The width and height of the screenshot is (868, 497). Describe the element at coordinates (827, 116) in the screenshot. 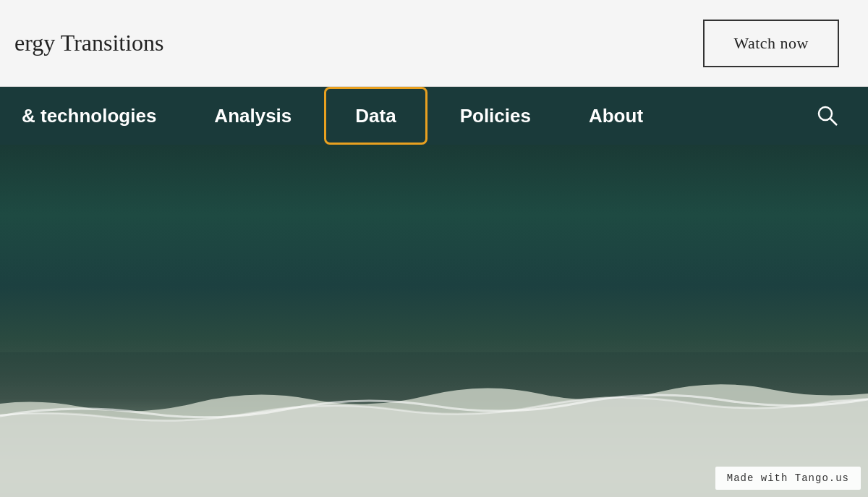

I see `search-icon` at that location.